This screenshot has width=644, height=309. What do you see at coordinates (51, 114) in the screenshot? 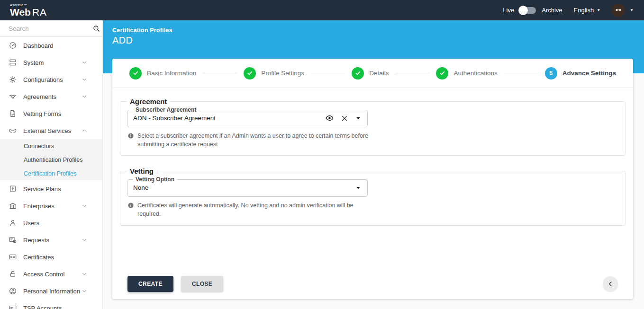
I see `sidebar-item-vetting-forms: Vetting Forms` at bounding box center [51, 114].